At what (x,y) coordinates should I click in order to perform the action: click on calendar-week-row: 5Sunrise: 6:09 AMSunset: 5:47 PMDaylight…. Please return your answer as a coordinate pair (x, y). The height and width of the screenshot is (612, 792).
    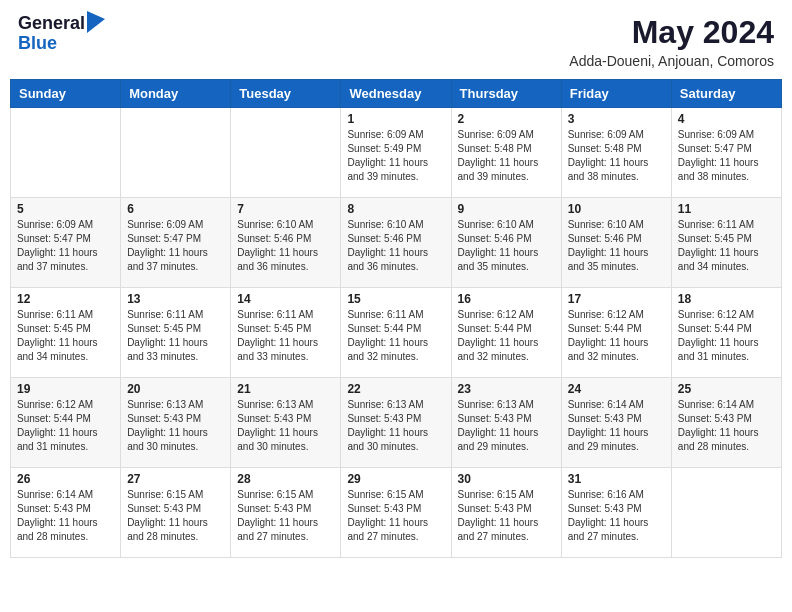
    Looking at the image, I should click on (396, 243).